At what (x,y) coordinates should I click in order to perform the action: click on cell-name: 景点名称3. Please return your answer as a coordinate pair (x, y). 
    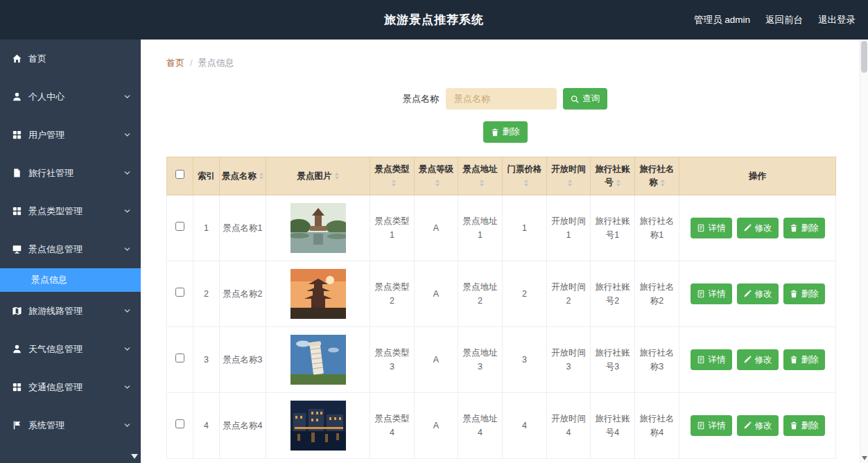
    Looking at the image, I should click on (243, 360).